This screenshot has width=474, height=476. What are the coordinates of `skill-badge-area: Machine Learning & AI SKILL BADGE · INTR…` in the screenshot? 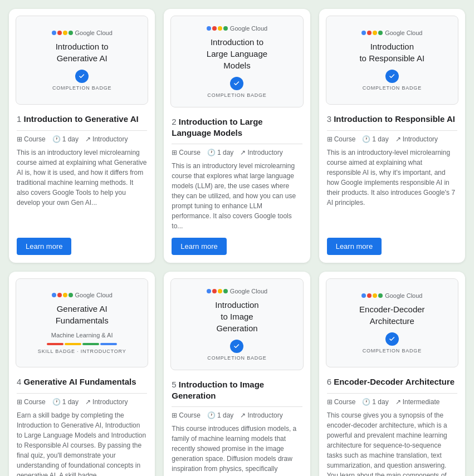 It's located at (82, 343).